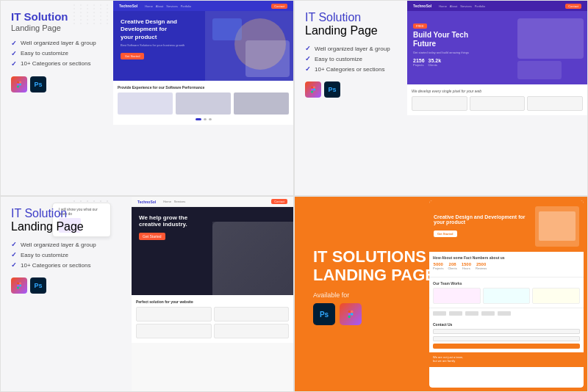 The width and height of the screenshot is (588, 392). I want to click on q1-hero-btn: Get Started, so click(132, 56).